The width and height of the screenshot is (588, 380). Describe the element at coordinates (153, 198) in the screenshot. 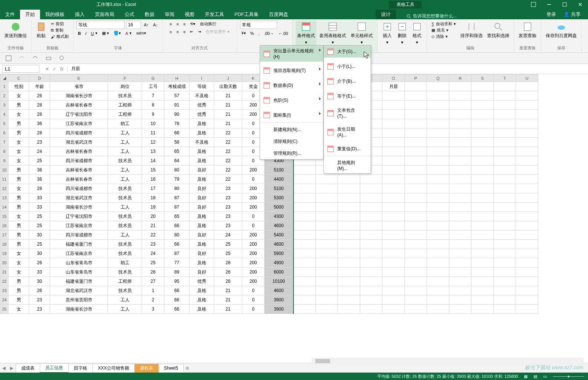

I see `data-cell: 18` at that location.